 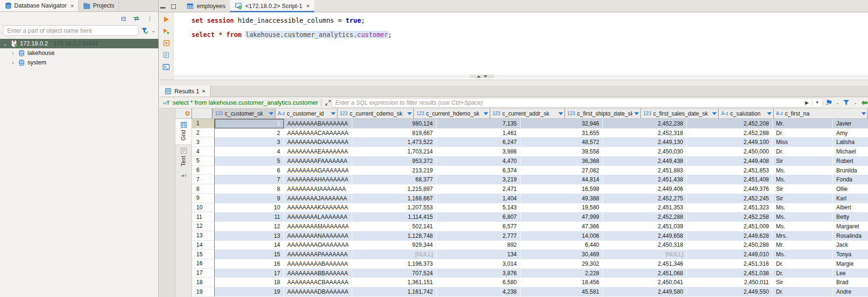 I want to click on cell-c_customer_id: AAAAAAAAJAAAAAAA, so click(x=318, y=198).